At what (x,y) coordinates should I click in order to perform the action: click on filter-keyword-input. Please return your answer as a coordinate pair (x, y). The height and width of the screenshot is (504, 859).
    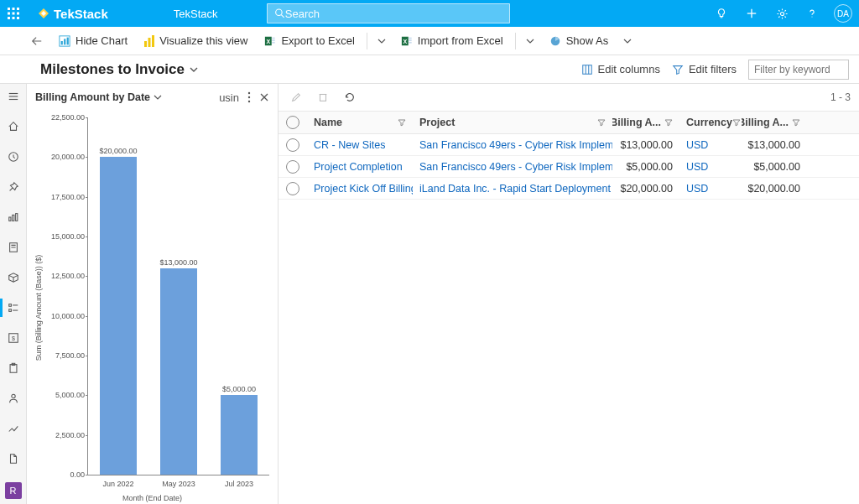
    Looking at the image, I should click on (799, 70).